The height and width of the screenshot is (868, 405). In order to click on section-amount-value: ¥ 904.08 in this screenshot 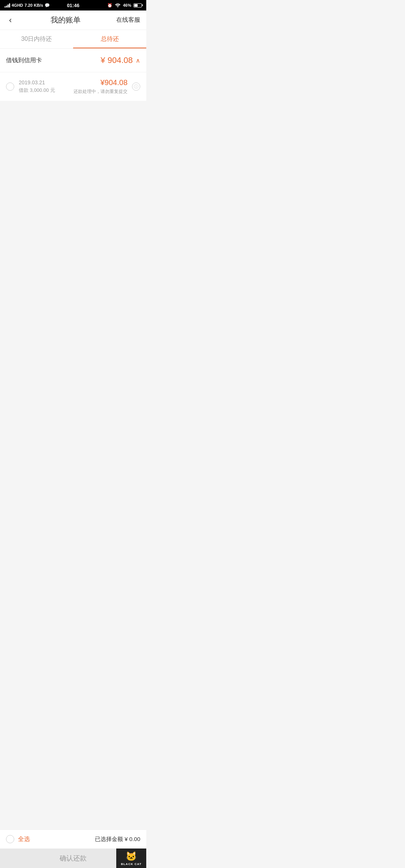, I will do `click(117, 60)`.